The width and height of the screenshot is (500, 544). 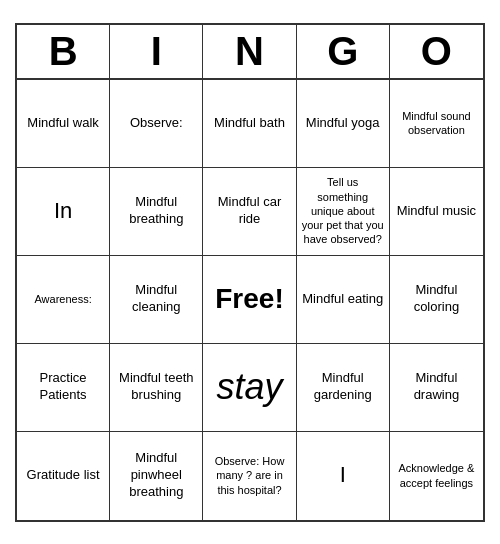 I want to click on bingo-cell-12: Free!, so click(x=250, y=300).